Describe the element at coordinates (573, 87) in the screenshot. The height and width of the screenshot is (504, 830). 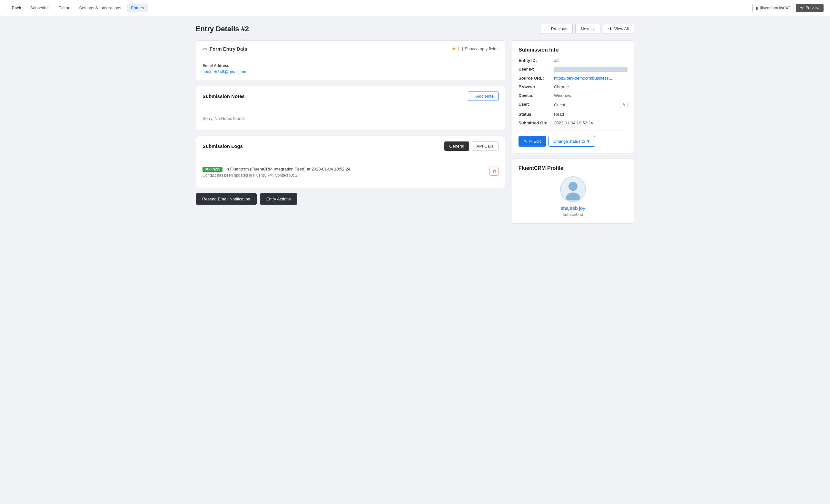
I see `info-browser: Browser: Chrome` at that location.